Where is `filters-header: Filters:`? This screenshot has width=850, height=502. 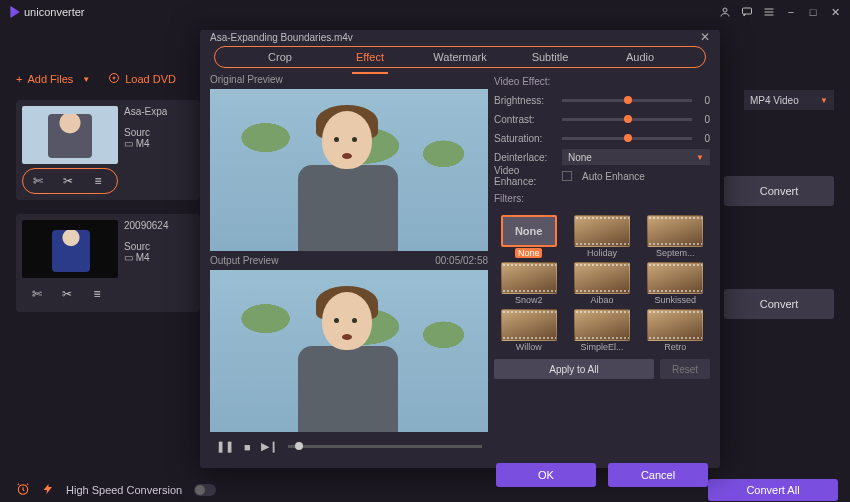 filters-header: Filters: is located at coordinates (602, 198).